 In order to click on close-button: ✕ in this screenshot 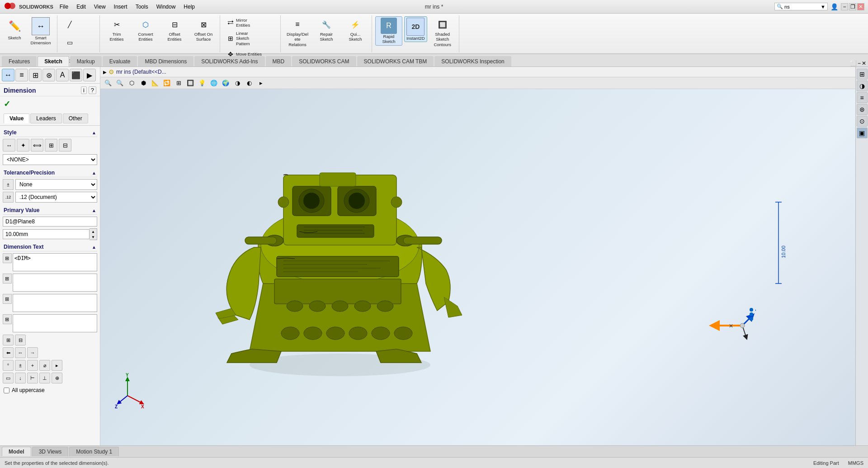, I will do `click(861, 7)`.